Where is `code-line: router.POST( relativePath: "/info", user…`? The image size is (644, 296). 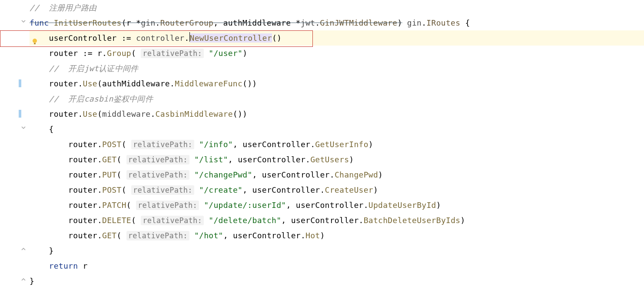
code-line: router.POST( relativePath: "/info", user… is located at coordinates (337, 144).